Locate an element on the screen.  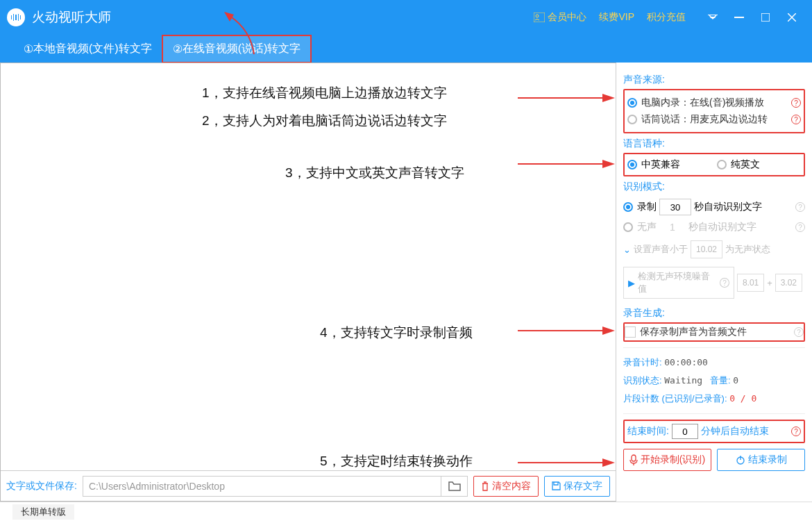
tab-num: ① is located at coordinates (28, 49).